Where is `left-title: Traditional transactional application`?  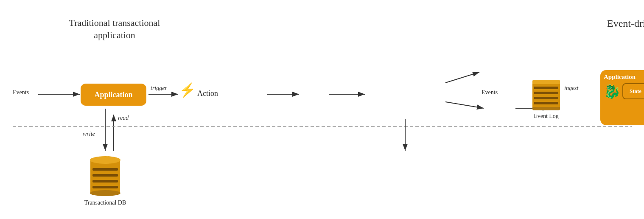
left-title: Traditional transactional application is located at coordinates (115, 29).